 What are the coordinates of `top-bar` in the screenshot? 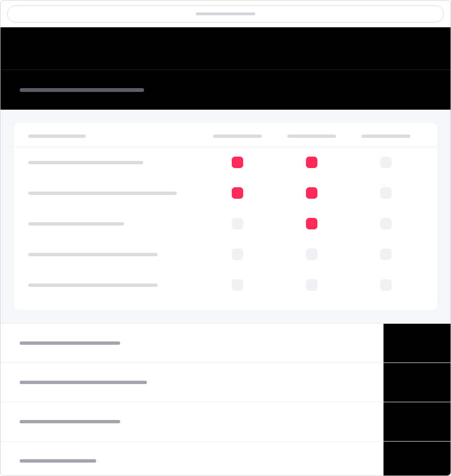 It's located at (226, 14).